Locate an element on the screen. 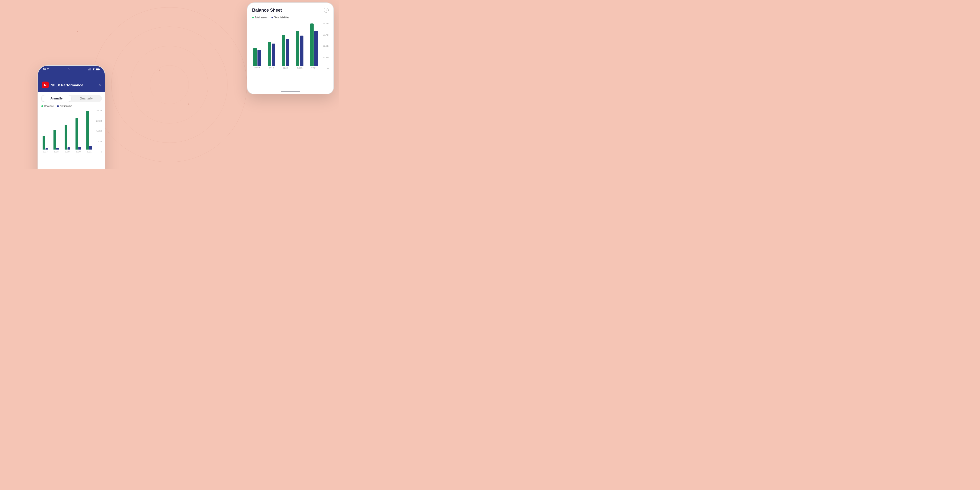 This screenshot has height=490, width=980. assets-bar-2017 is located at coordinates (255, 57).